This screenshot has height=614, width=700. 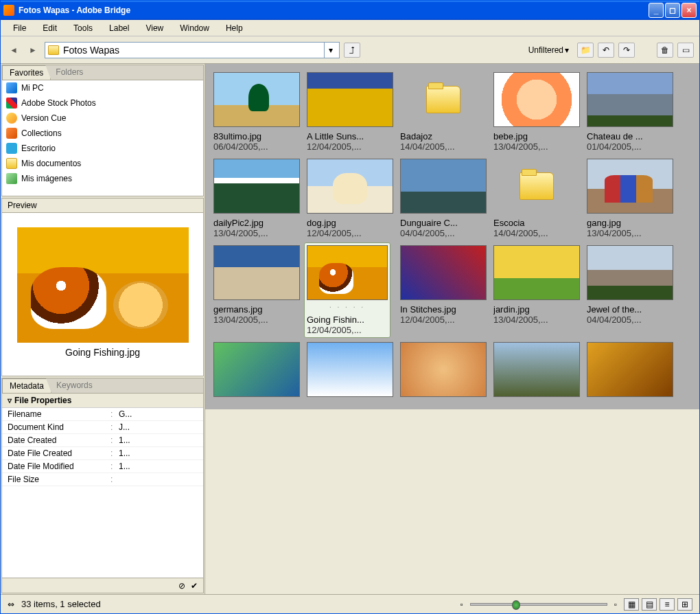 I want to click on favorites-list: Mi PCAdobe Stock PhotosVersion CueCollec…, so click(x=103, y=138).